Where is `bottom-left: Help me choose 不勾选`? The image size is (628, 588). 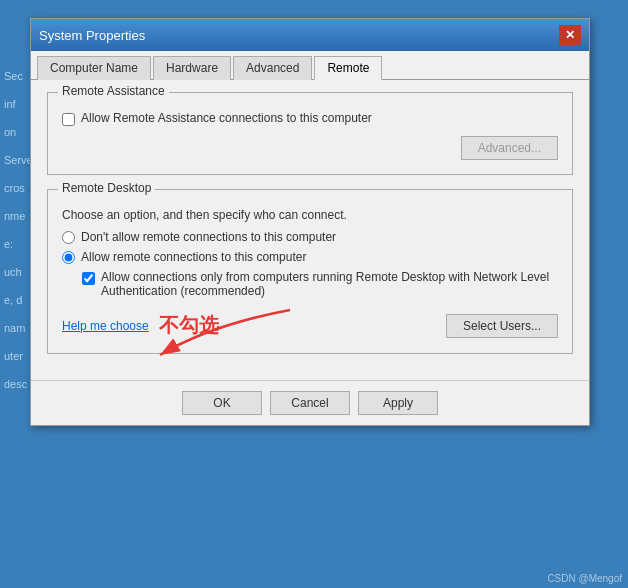
bottom-left: Help me choose 不勾选 is located at coordinates (140, 326).